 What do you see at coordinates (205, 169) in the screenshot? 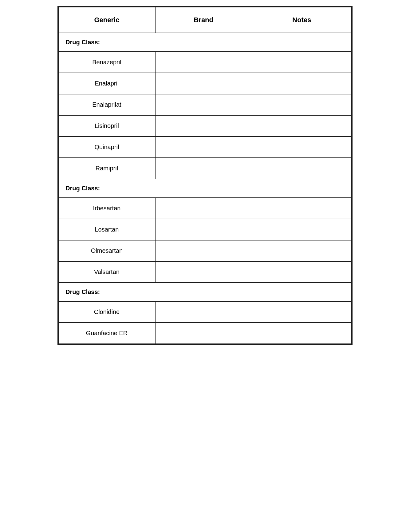
I see `table-row: Ramipril` at bounding box center [205, 169].